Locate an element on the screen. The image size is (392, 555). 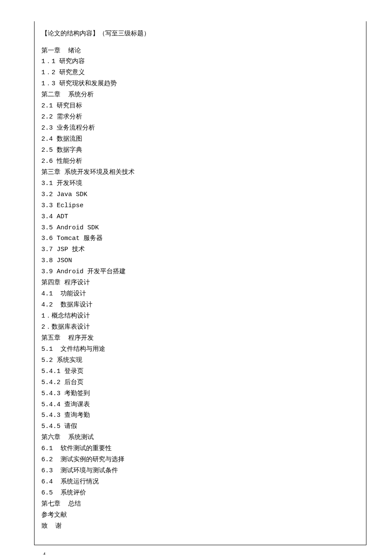
toc-item: 6.5 系统评价 is located at coordinates (200, 493).